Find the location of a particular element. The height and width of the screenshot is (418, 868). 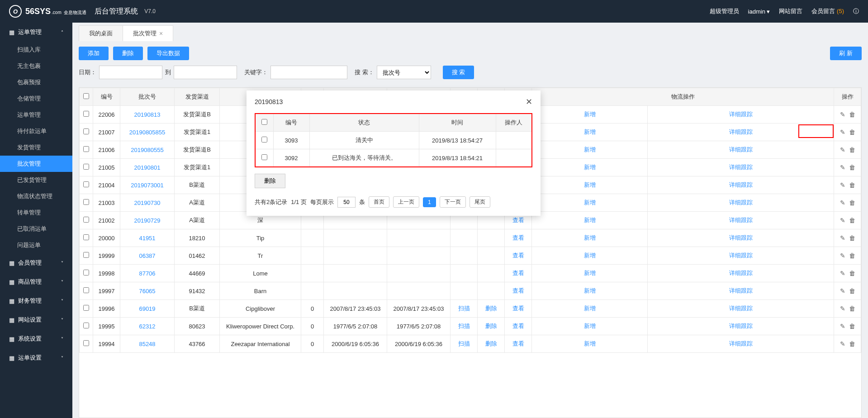

sidebar-item-已取消运单: 已取消运单 is located at coordinates (36, 229).